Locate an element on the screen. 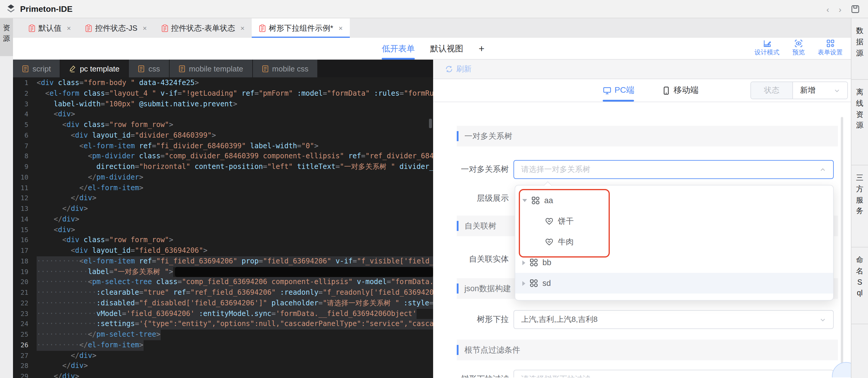 The width and height of the screenshot is (868, 378). state-value-dropdown: 新增 is located at coordinates (820, 90).